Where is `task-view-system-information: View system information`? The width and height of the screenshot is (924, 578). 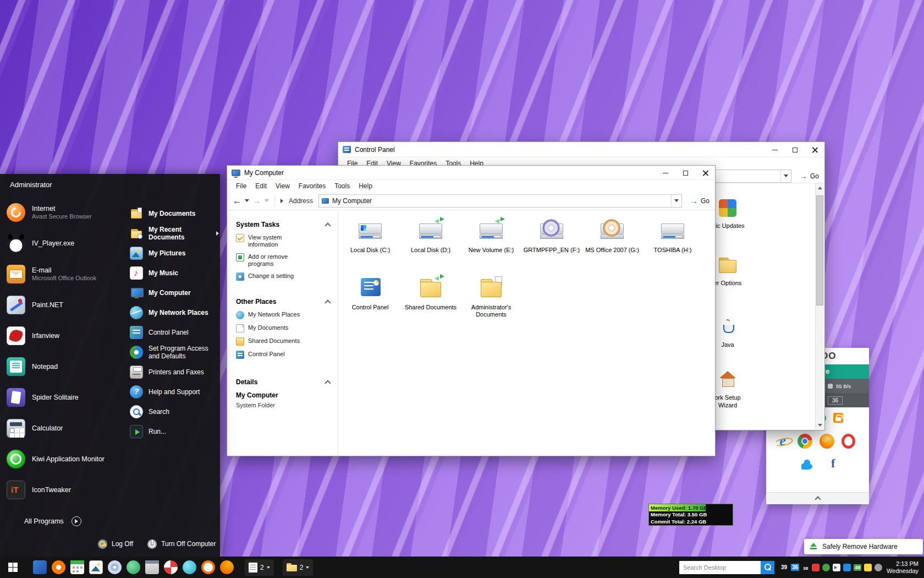 task-view-system-information: View system information is located at coordinates (283, 241).